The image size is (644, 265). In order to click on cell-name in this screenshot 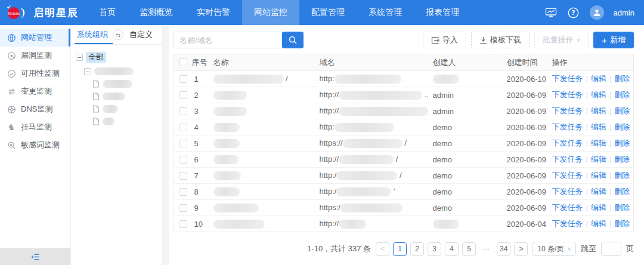, I will do `click(267, 111)`.